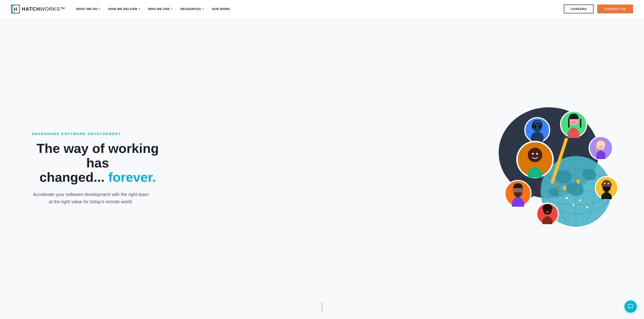 The image size is (644, 319). I want to click on chat-icon, so click(630, 307).